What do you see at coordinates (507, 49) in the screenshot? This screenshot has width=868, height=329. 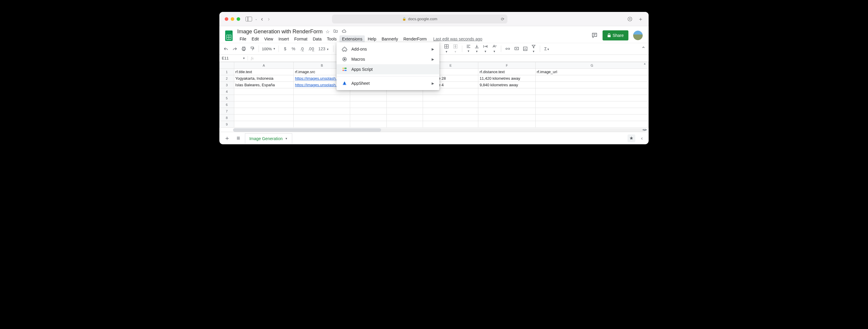 I see `insert-link-icon` at bounding box center [507, 49].